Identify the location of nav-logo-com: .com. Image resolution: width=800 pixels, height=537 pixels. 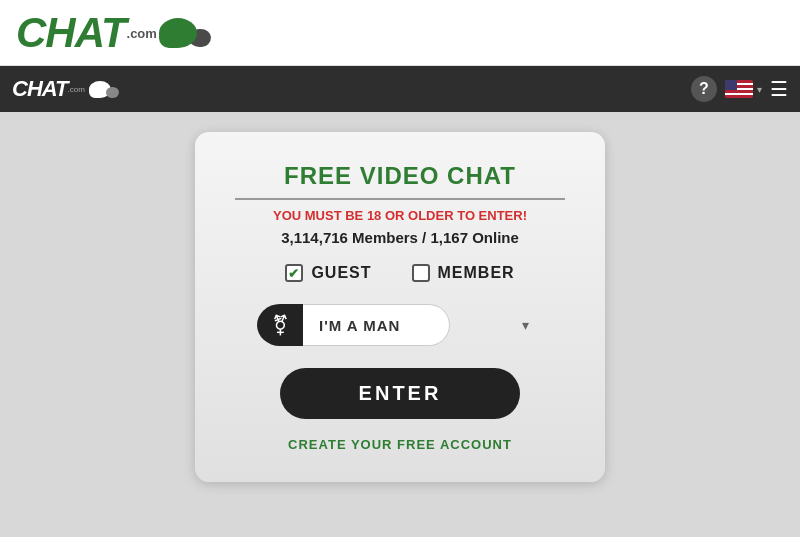
(76, 90).